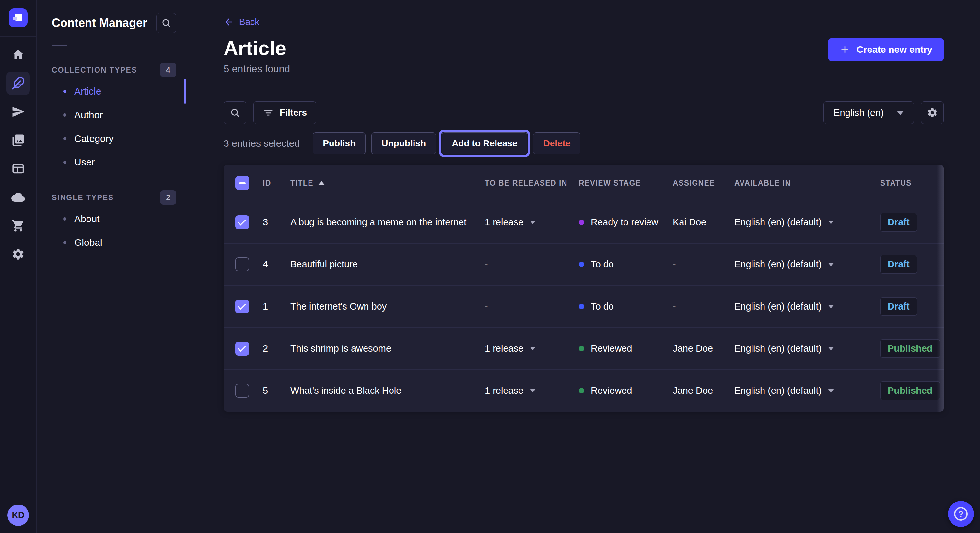  I want to click on help-button: ?, so click(961, 514).